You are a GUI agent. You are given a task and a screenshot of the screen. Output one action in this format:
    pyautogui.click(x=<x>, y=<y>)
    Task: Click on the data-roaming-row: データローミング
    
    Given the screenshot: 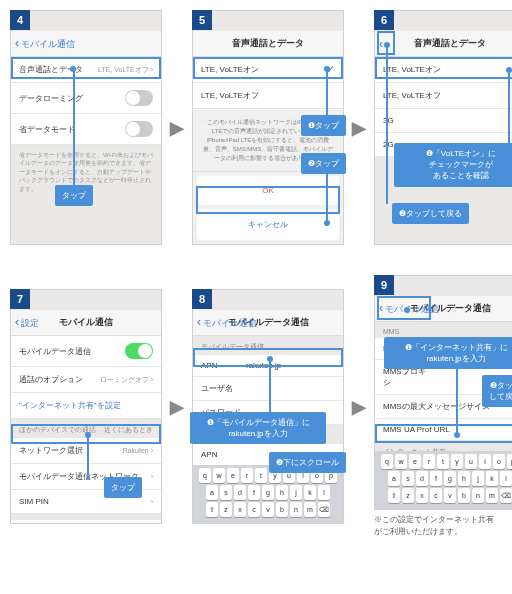 What is the action you would take?
    pyautogui.click(x=86, y=98)
    